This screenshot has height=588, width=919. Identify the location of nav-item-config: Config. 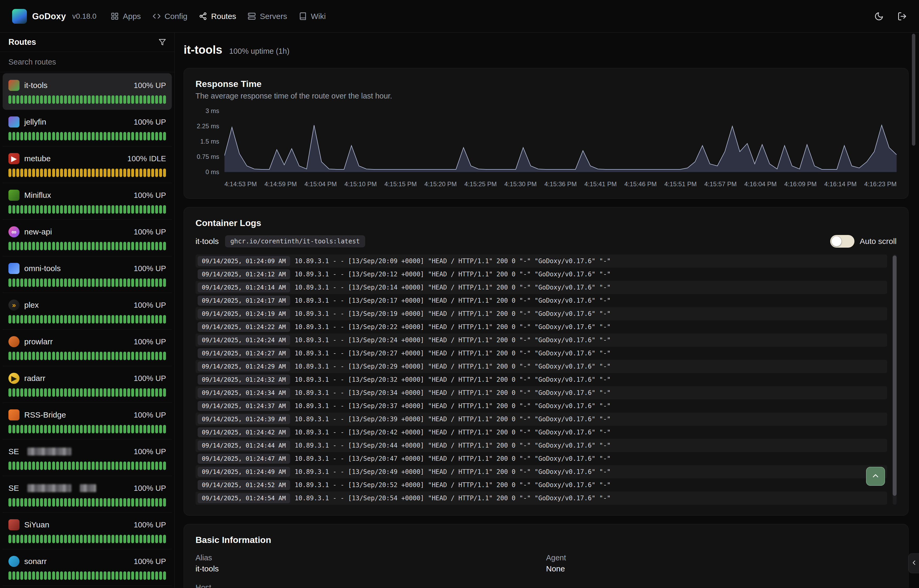
(170, 16).